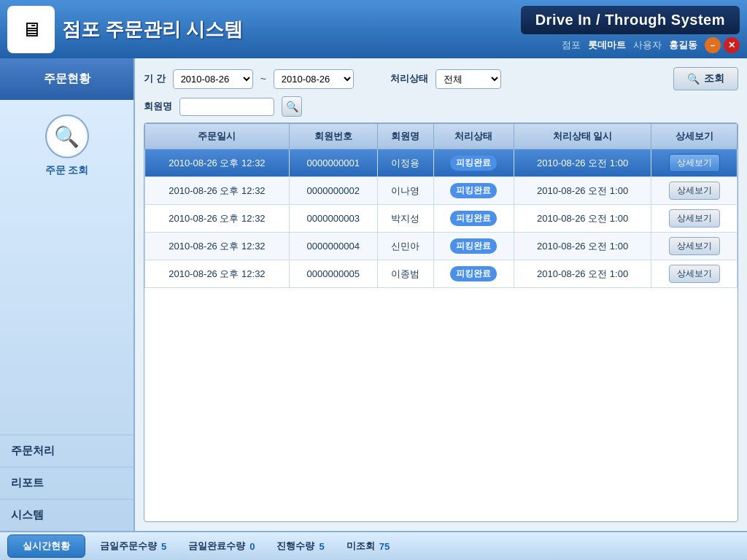 Image resolution: width=747 pixels, height=560 pixels. Describe the element at coordinates (333, 163) in the screenshot. I see `cell-member-no: 0000000001` at that location.